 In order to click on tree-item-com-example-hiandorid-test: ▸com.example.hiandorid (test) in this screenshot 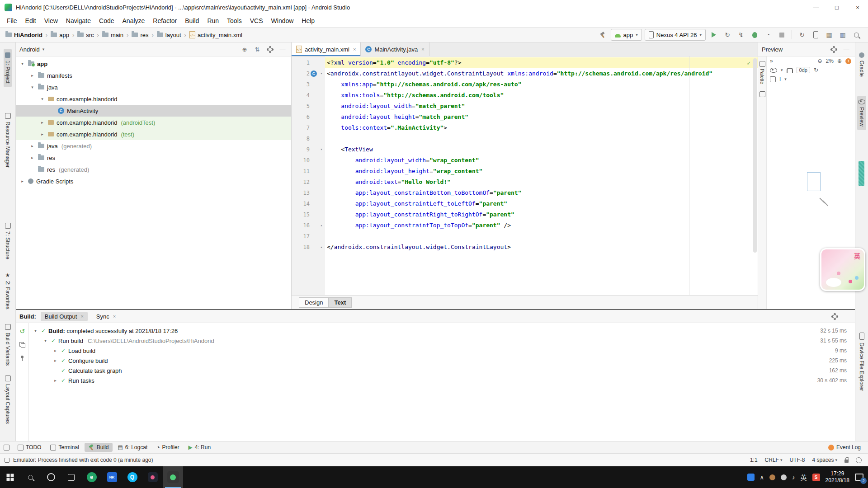, I will do `click(154, 134)`.